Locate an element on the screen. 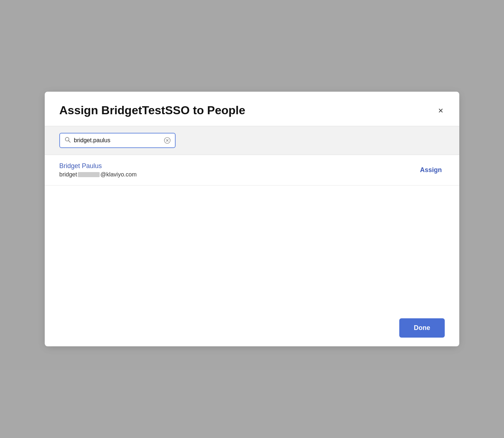 This screenshot has width=504, height=438. search-input-wrapper is located at coordinates (117, 140).